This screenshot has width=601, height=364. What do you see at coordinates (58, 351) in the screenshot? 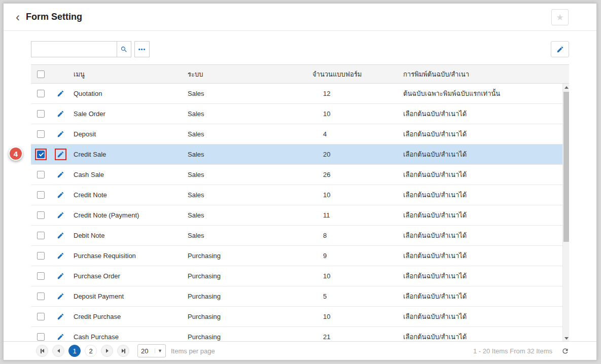
I see `previous-page-button` at bounding box center [58, 351].